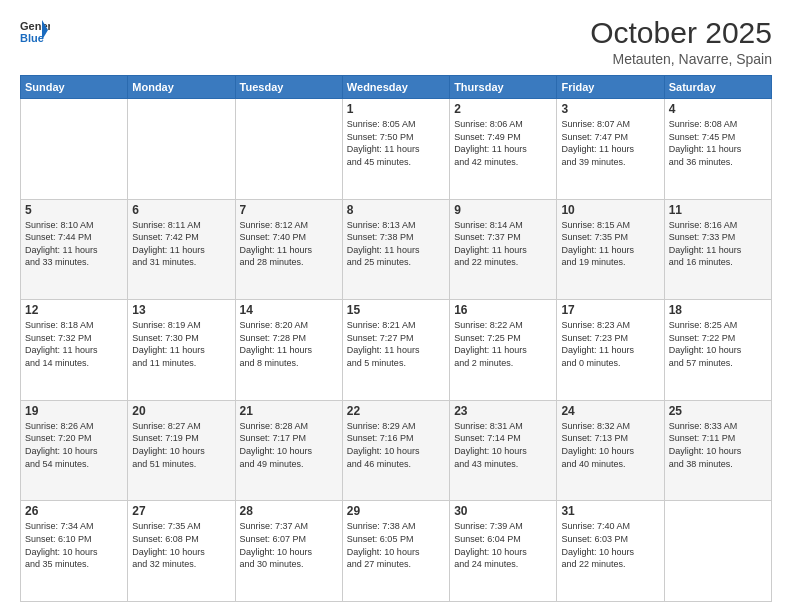  What do you see at coordinates (181, 411) in the screenshot?
I see `day-number: 20` at bounding box center [181, 411].